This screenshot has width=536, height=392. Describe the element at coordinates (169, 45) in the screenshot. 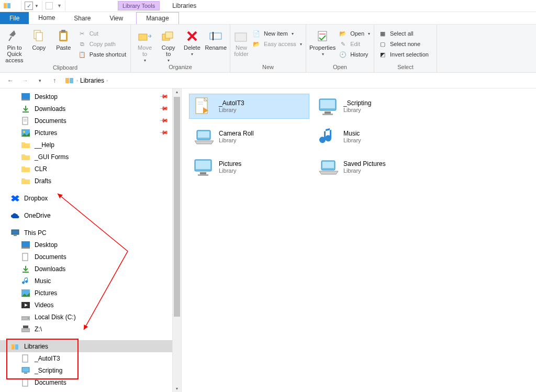

I see `copy-to-button: Copy to▾` at that location.